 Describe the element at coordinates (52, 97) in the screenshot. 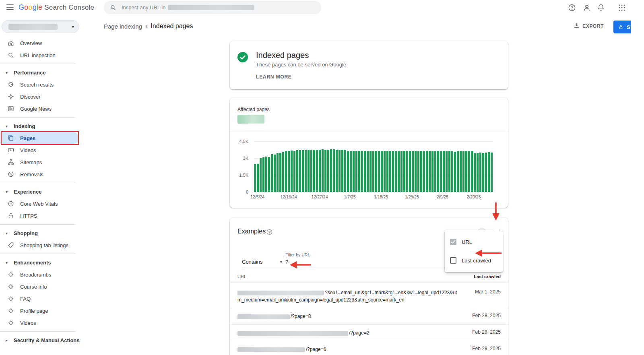

I see `sidebar-item-discover: Discover` at that location.